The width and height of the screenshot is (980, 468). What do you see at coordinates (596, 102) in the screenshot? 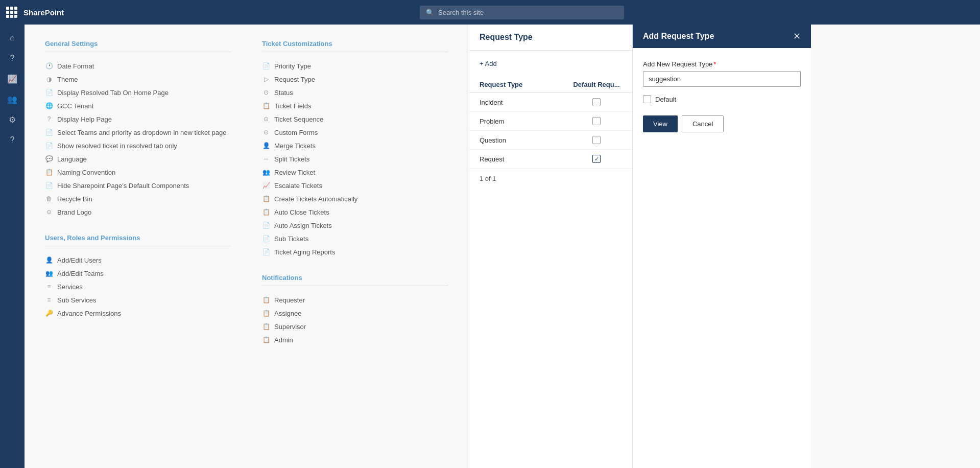
I see `checkbox-incident` at bounding box center [596, 102].